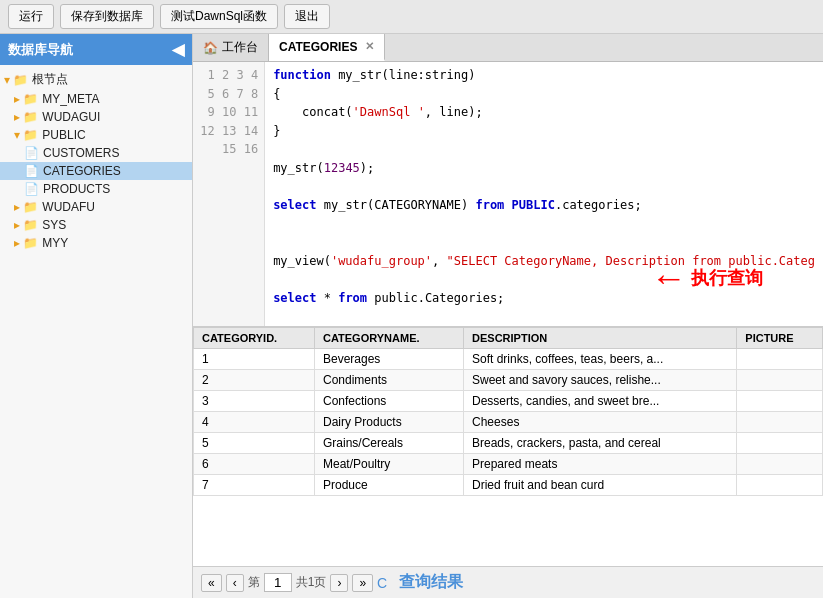 Image resolution: width=823 pixels, height=598 pixels. What do you see at coordinates (76, 189) in the screenshot?
I see `tree-item-label: PRODUCTS` at bounding box center [76, 189].